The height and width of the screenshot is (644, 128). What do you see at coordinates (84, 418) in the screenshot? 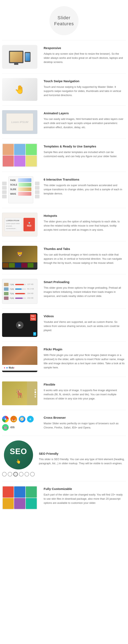
I see `feature-cross-browser-title: Cross Browser` at bounding box center [84, 418].